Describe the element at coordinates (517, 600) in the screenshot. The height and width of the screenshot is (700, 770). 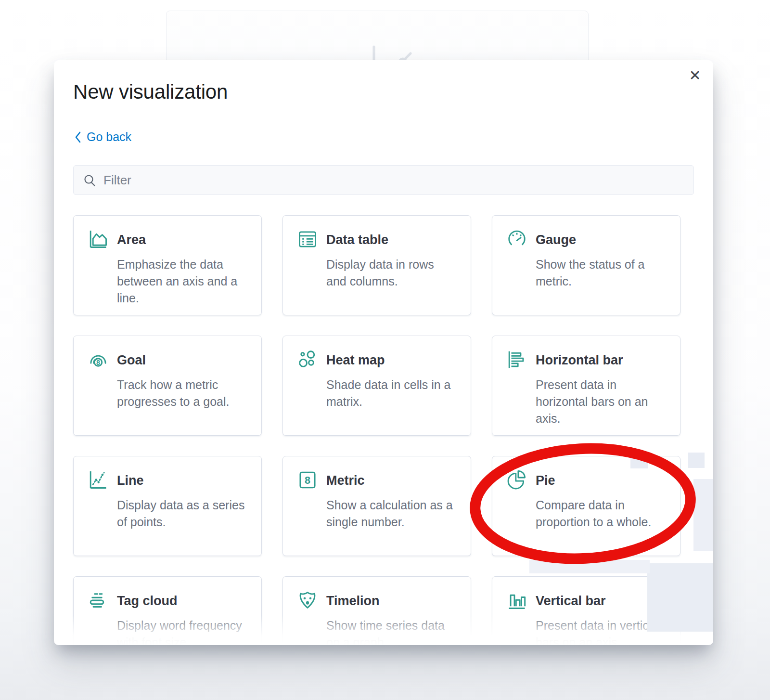
I see `vertical-bar-icon` at that location.